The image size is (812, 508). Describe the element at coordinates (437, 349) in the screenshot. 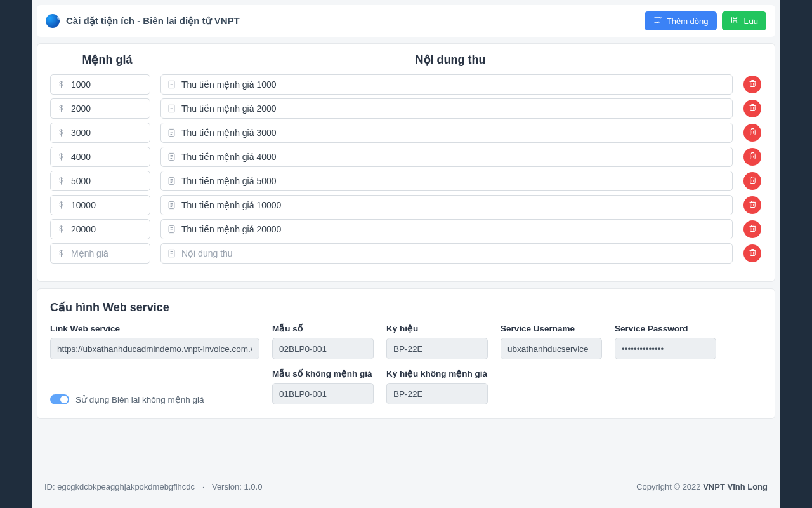

I see `serial-input` at that location.